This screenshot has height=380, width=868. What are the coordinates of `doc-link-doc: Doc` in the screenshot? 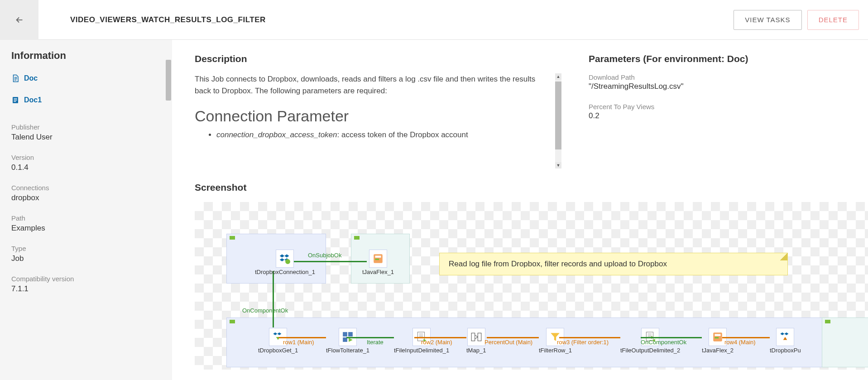 It's located at (86, 78).